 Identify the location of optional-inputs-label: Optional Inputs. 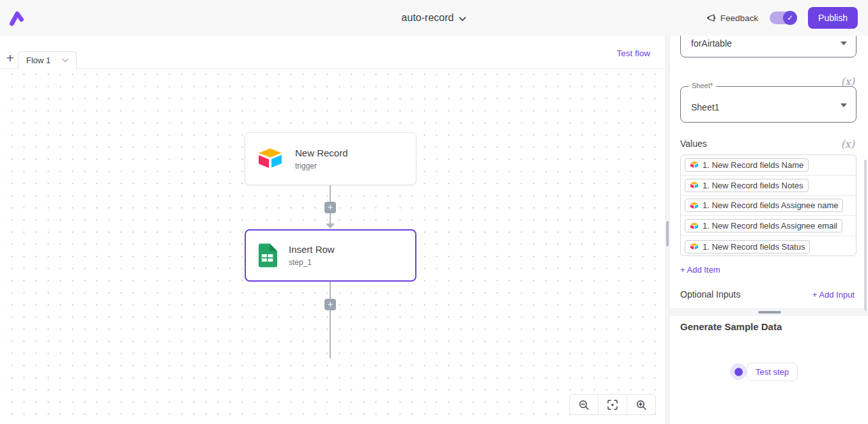
(710, 294).